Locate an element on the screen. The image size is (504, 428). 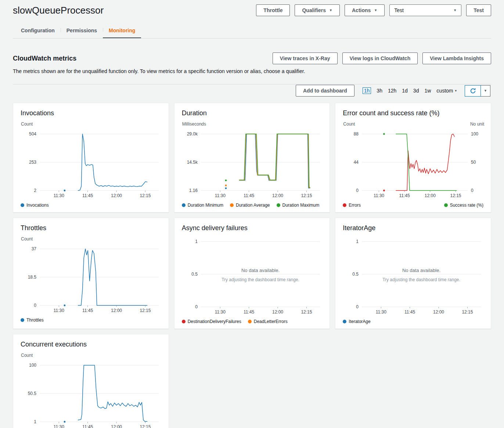
throttle-button: Throttle is located at coordinates (273, 10).